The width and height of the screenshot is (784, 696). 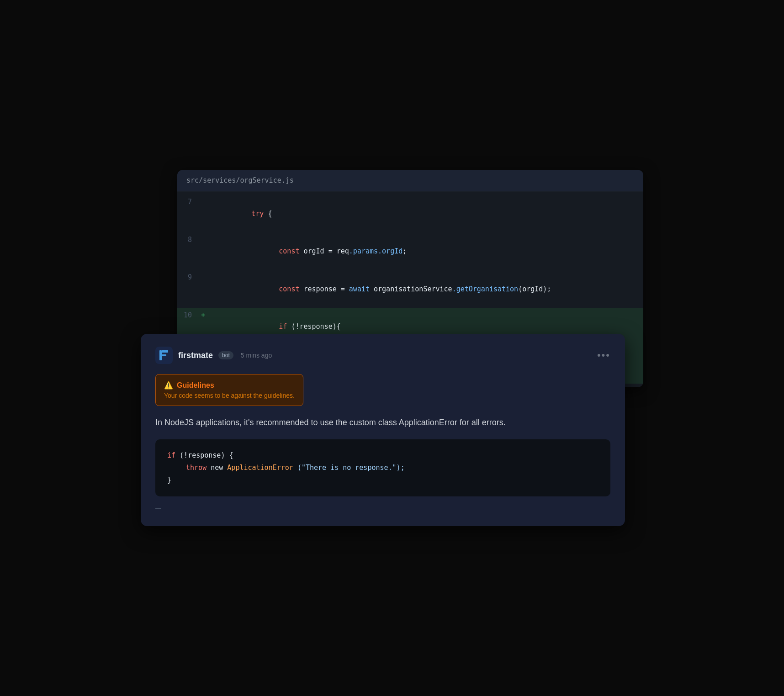 What do you see at coordinates (196, 385) in the screenshot?
I see `warning-title-text: Guidelines` at bounding box center [196, 385].